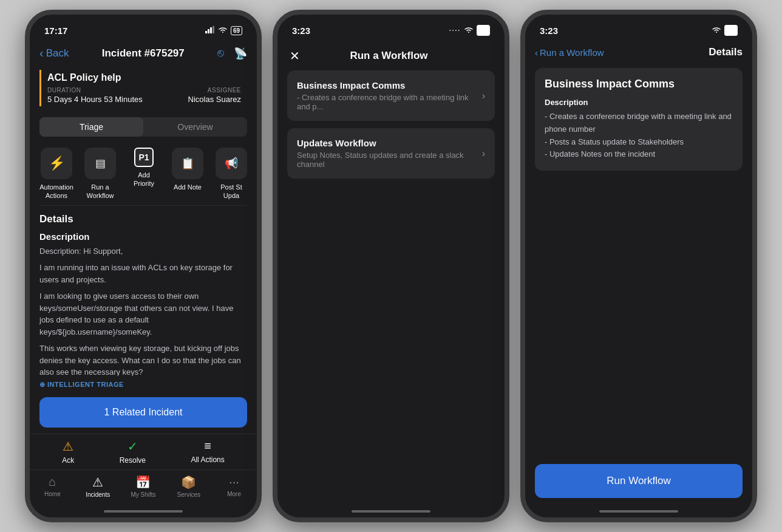  What do you see at coordinates (188, 187) in the screenshot?
I see `add-note-label: Add Note` at bounding box center [188, 187].